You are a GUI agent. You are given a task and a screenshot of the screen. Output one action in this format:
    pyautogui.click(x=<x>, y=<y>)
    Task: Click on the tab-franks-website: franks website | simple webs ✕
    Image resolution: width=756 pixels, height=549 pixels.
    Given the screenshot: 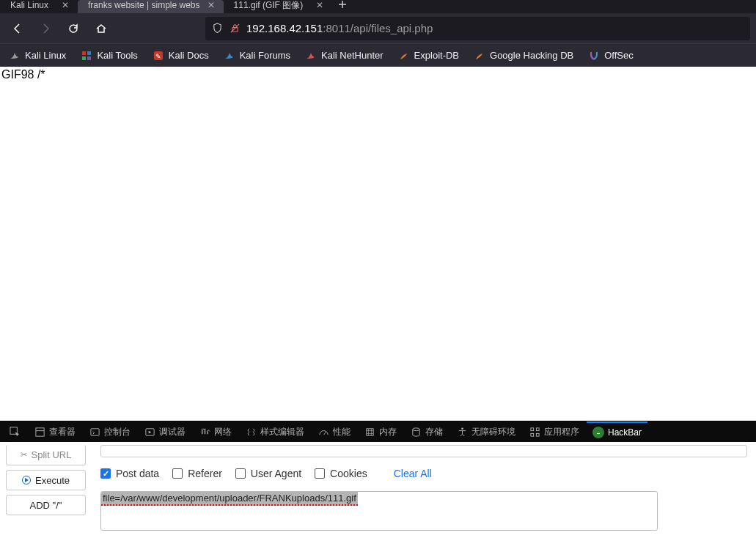 What is the action you would take?
    pyautogui.click(x=151, y=7)
    